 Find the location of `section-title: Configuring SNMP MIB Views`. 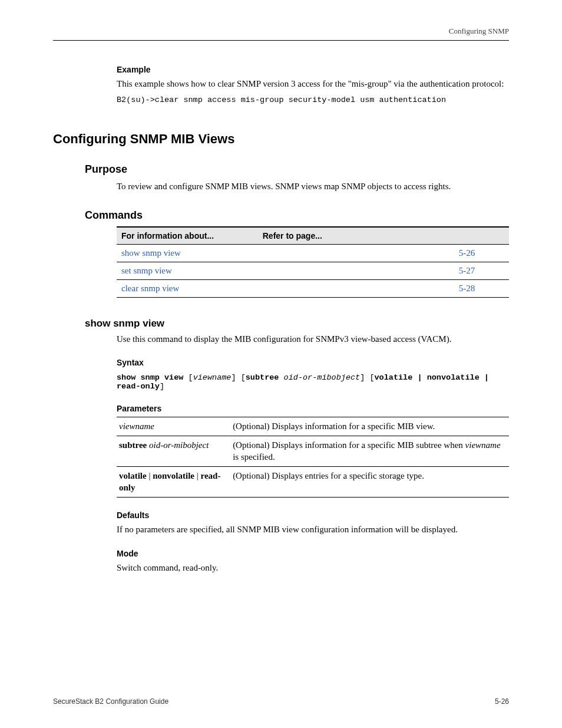

section-title: Configuring SNMP MIB Views is located at coordinates (281, 139).